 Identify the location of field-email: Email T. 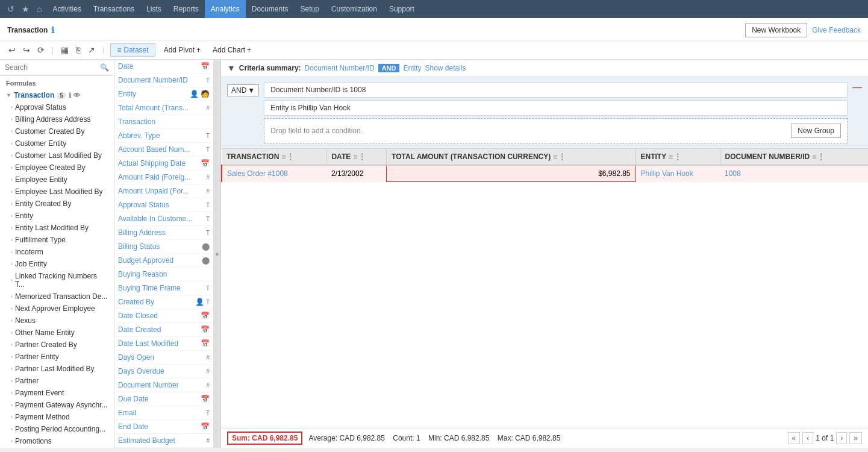
(164, 413).